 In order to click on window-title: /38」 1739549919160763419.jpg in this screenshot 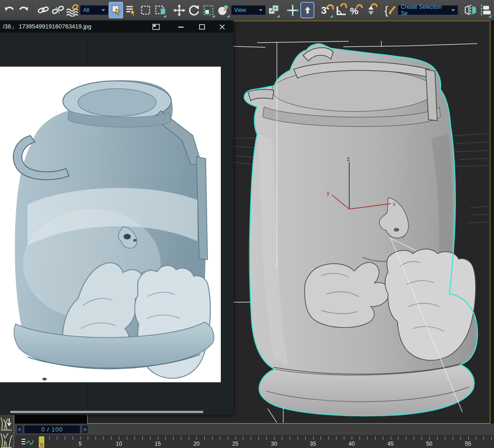, I will do `click(47, 27)`.